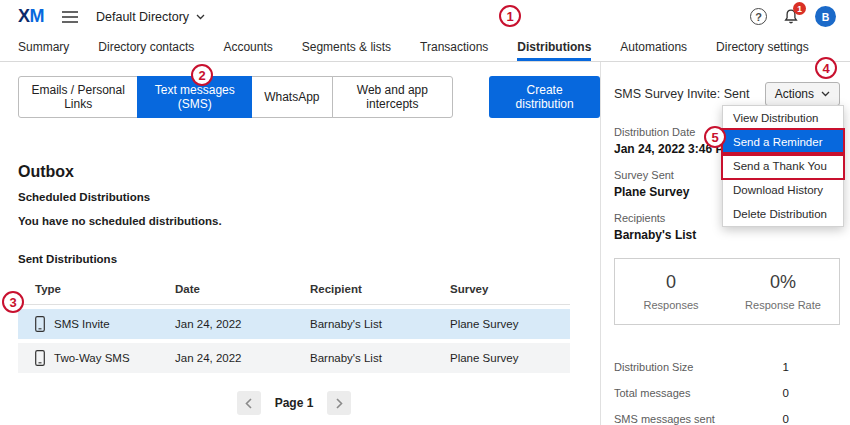  I want to click on pagination: Page 1, so click(294, 403).